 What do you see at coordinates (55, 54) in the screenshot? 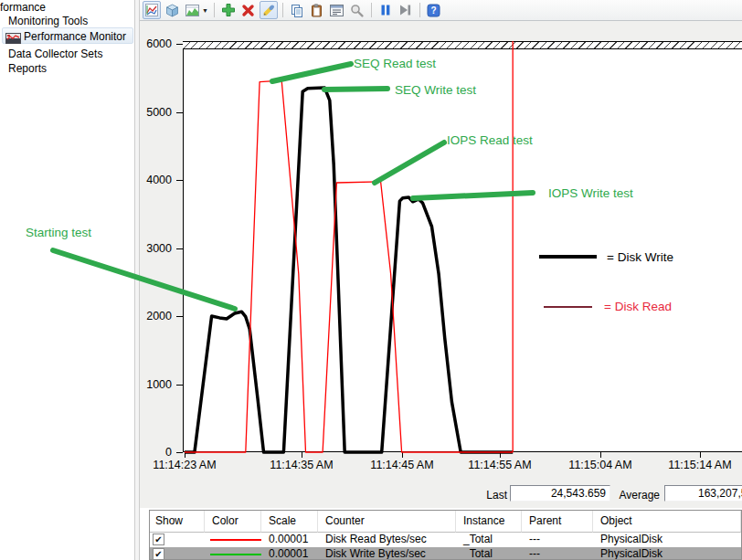
I see `tree-item-data-collector-sets: Data Collector Sets` at bounding box center [55, 54].